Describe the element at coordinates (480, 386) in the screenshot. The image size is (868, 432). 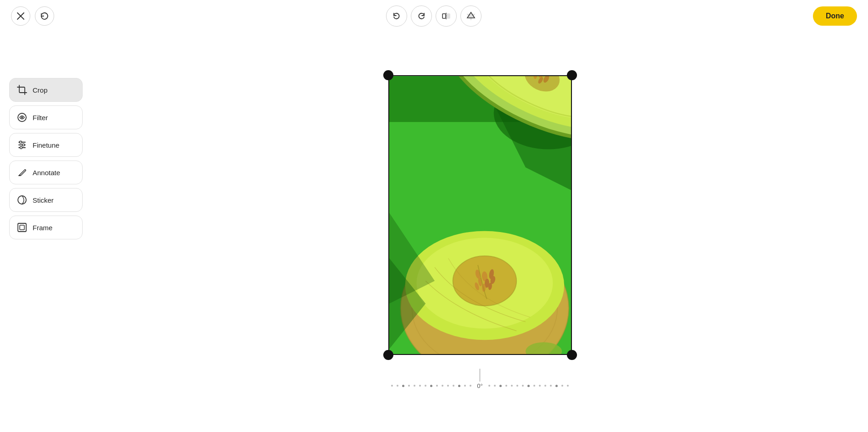
I see `ruler-dots: 0°` at that location.